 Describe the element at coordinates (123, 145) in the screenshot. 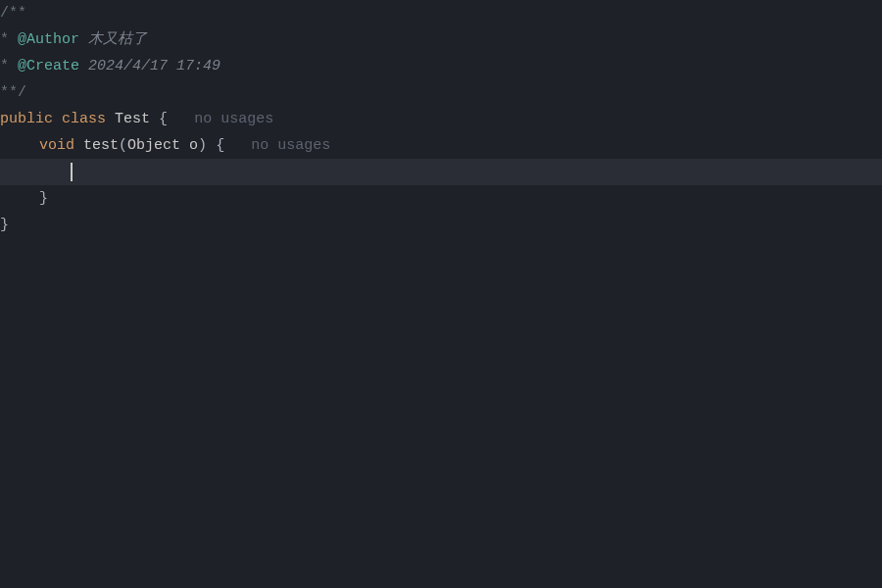

I see `paren: (` at that location.